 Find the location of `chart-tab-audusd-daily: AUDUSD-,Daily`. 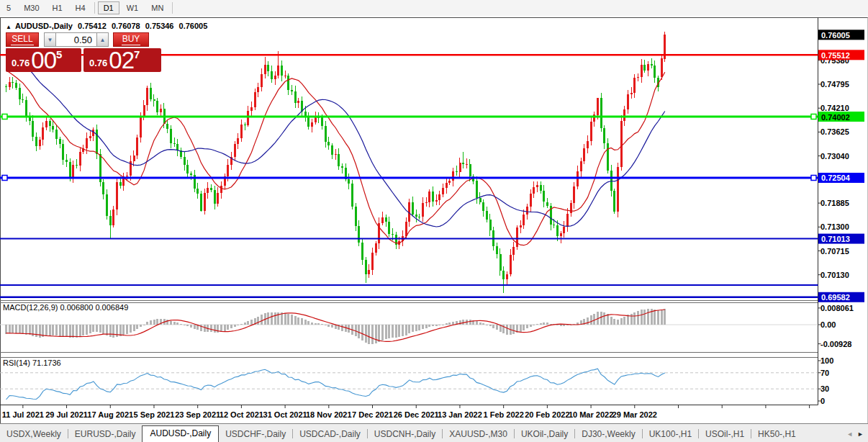

chart-tab-audusd-daily: AUDUSD-,Daily is located at coordinates (180, 433).